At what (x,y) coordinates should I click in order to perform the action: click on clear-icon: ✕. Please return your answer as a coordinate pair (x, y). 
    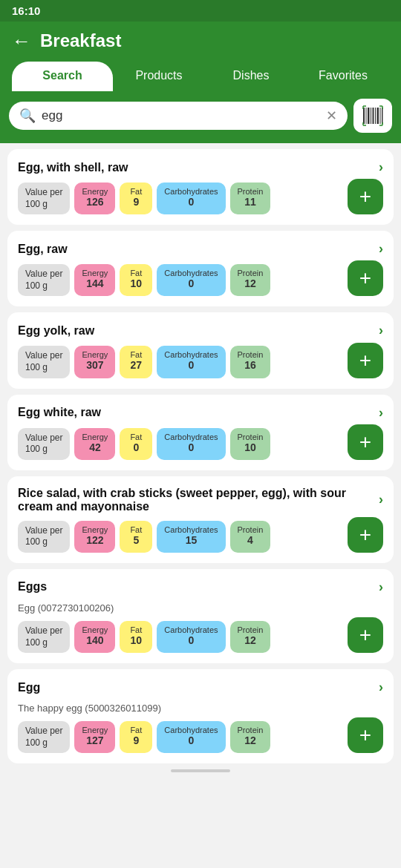
    Looking at the image, I should click on (331, 116).